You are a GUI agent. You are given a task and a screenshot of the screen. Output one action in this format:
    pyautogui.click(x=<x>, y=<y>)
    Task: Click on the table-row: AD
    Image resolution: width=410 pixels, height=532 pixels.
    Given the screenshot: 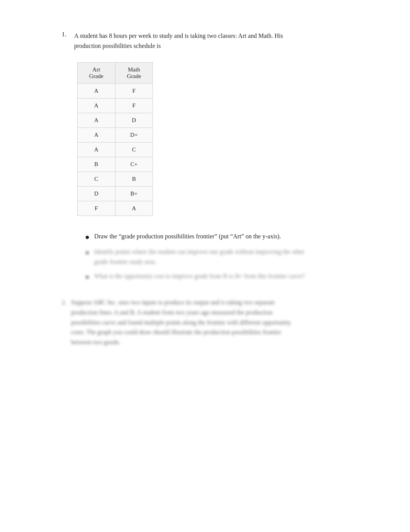 What is the action you would take?
    pyautogui.click(x=115, y=121)
    